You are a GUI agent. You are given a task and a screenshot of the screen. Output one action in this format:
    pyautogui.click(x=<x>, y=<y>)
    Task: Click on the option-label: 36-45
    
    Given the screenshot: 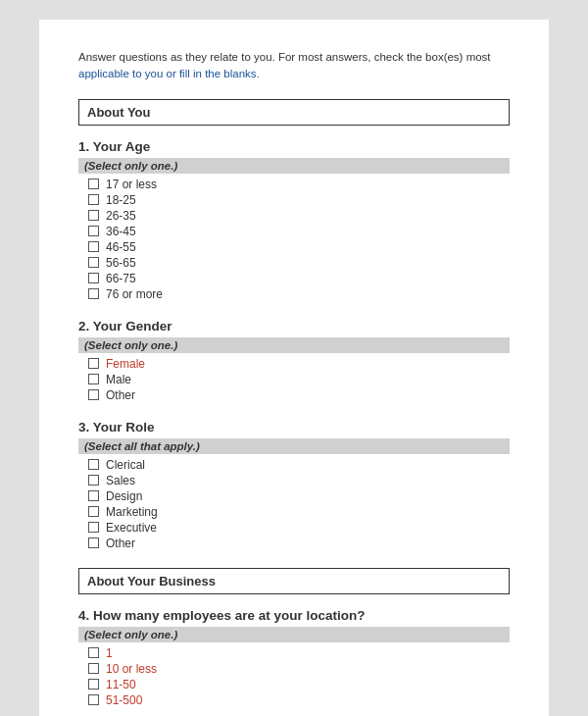 What is the action you would take?
    pyautogui.click(x=122, y=231)
    